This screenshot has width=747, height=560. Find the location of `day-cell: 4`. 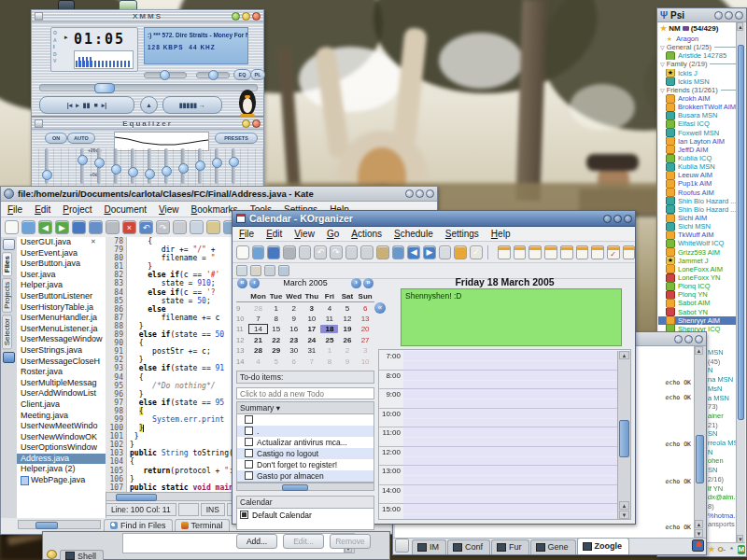

day-cell: 4 is located at coordinates (329, 308).